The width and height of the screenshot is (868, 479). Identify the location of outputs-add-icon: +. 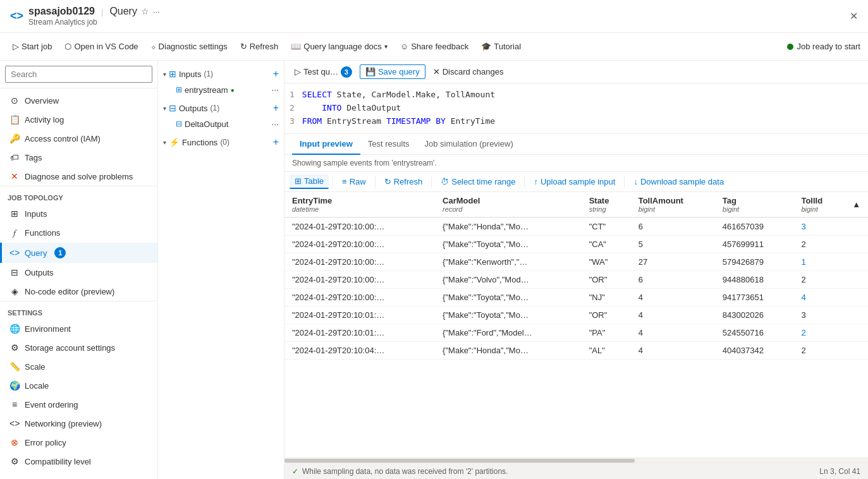
(276, 108).